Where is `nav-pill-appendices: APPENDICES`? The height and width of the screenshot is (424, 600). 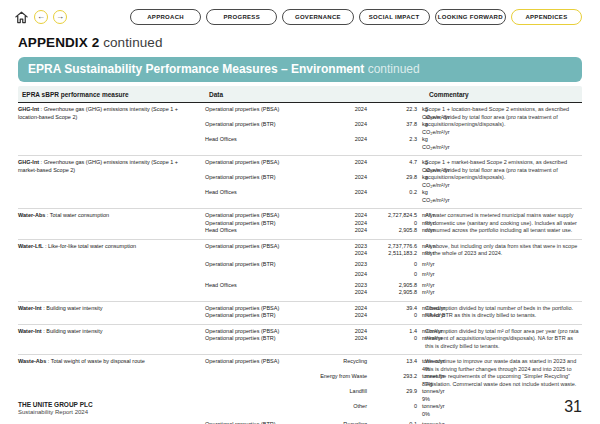
nav-pill-appendices: APPENDICES is located at coordinates (546, 17).